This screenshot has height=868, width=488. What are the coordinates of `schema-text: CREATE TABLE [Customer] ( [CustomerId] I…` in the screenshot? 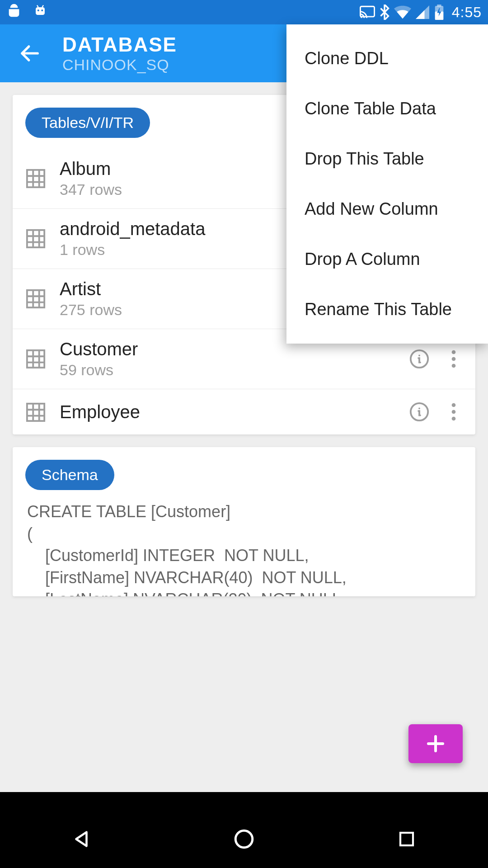 It's located at (244, 549).